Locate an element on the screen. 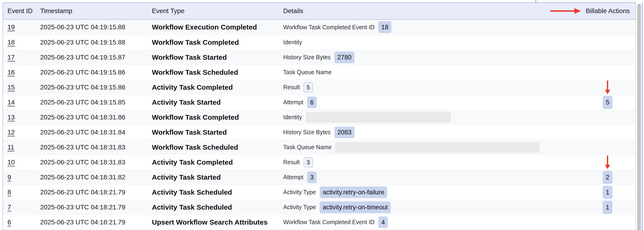 This screenshot has height=230, width=644. table-row: 13 2025-06-23 UTC 04:18:31.86 Workflow T… is located at coordinates (319, 117).